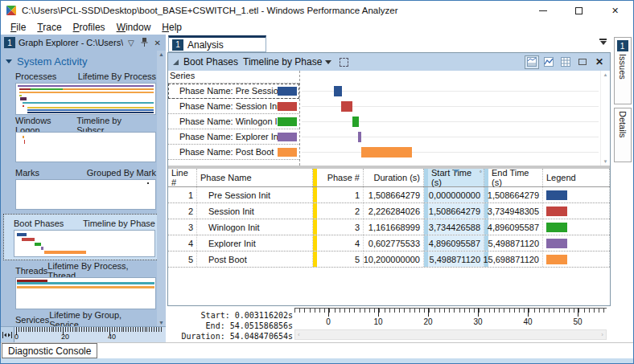 This screenshot has width=634, height=364. Describe the element at coordinates (233, 106) in the screenshot. I see `series-row-session-init: Phase Name: Session Init` at that location.